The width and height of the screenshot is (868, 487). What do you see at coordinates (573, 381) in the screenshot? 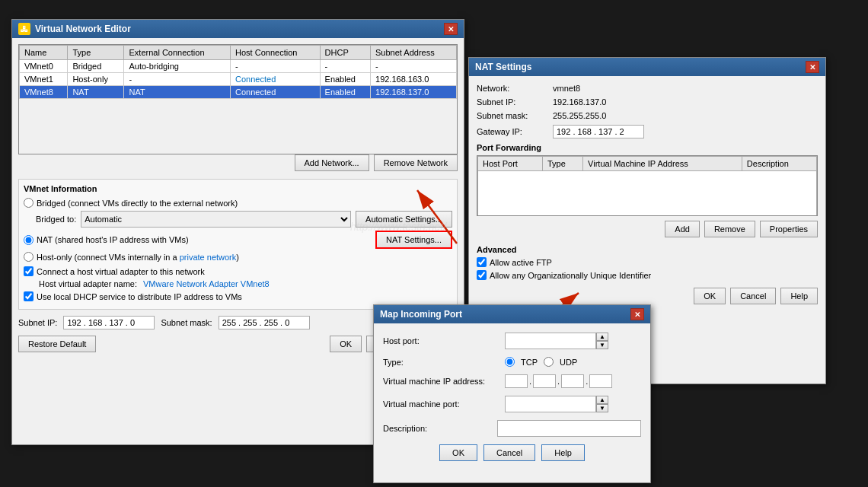
I see `vm-ip-octet3` at bounding box center [573, 381].